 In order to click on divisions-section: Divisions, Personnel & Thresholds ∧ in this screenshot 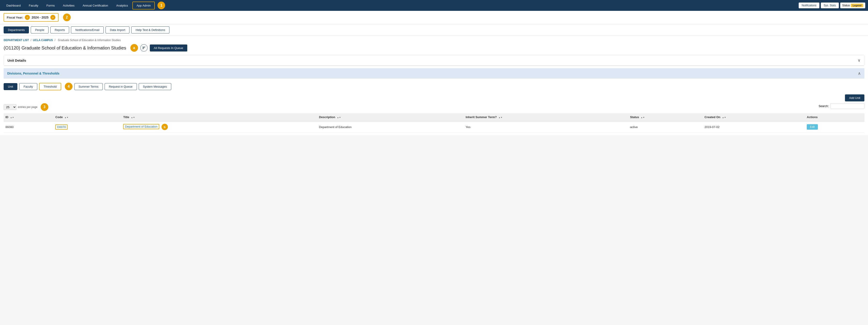, I will do `click(434, 73)`.